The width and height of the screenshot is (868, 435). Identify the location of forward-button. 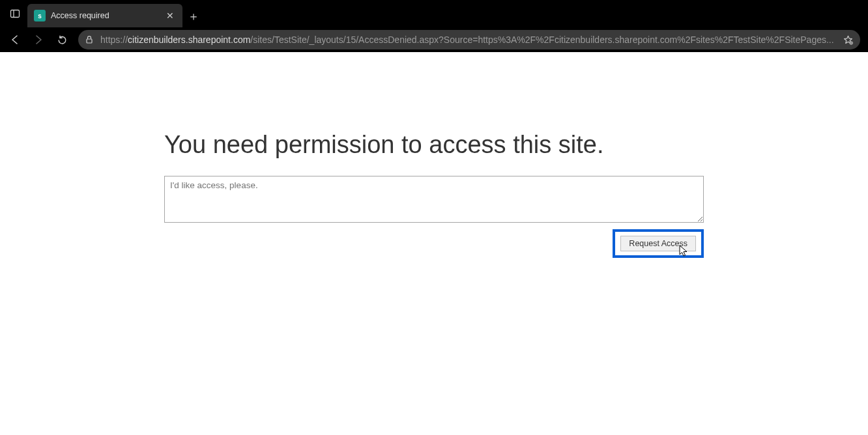
(38, 40).